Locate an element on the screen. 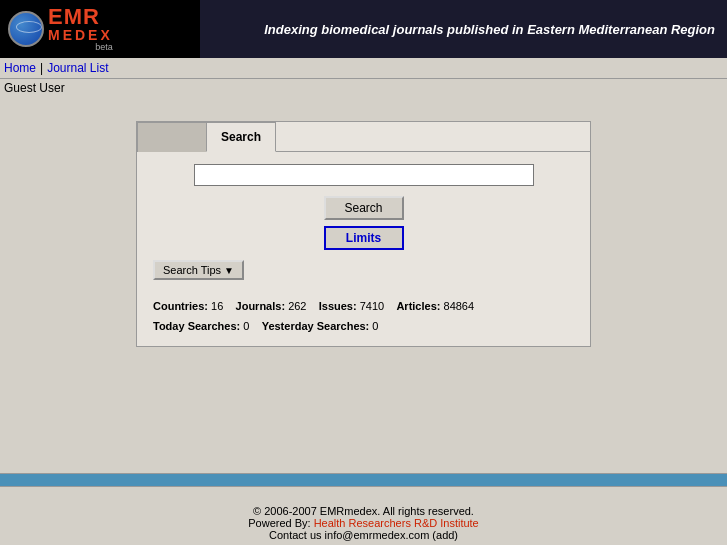 The width and height of the screenshot is (727, 545). powered-link: Health Researchers R&D Institute is located at coordinates (396, 523).